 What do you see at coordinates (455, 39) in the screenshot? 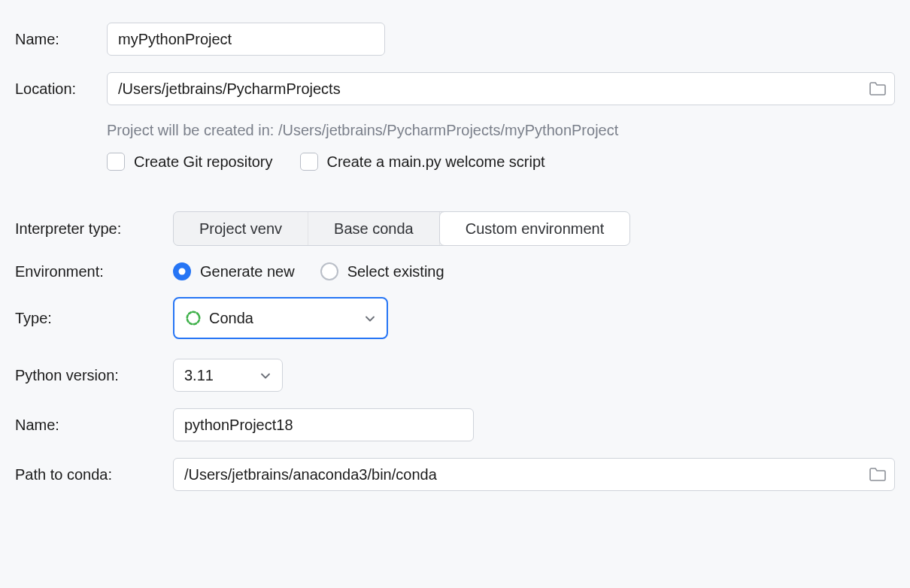
I see `project-name-row: Name:` at bounding box center [455, 39].